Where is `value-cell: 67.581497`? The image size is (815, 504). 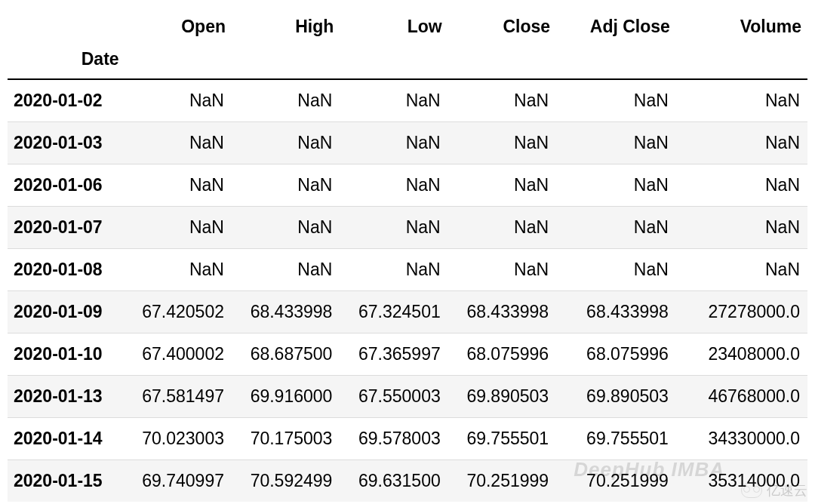
value-cell: 67.581497 is located at coordinates (178, 397).